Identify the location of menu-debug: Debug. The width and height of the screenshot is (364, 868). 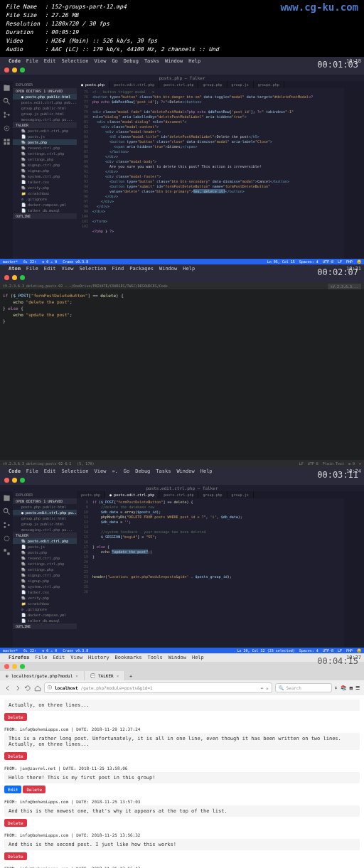
(131, 61).